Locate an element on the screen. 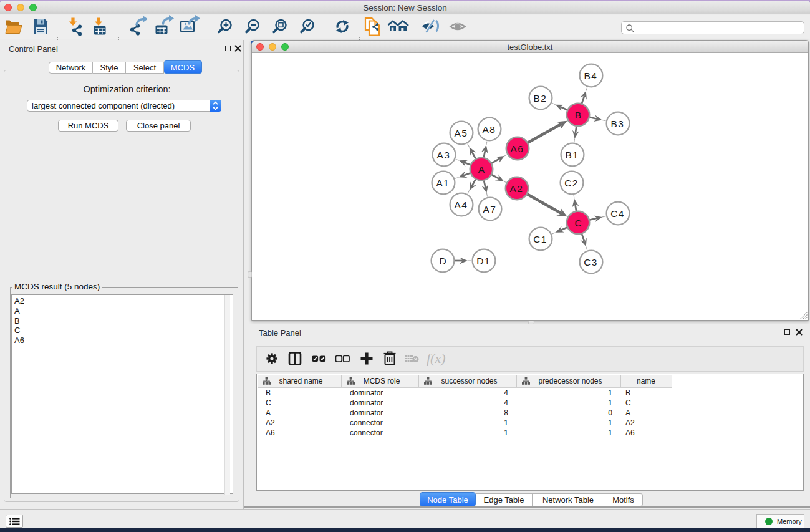  svg-text: A1 is located at coordinates (443, 183).